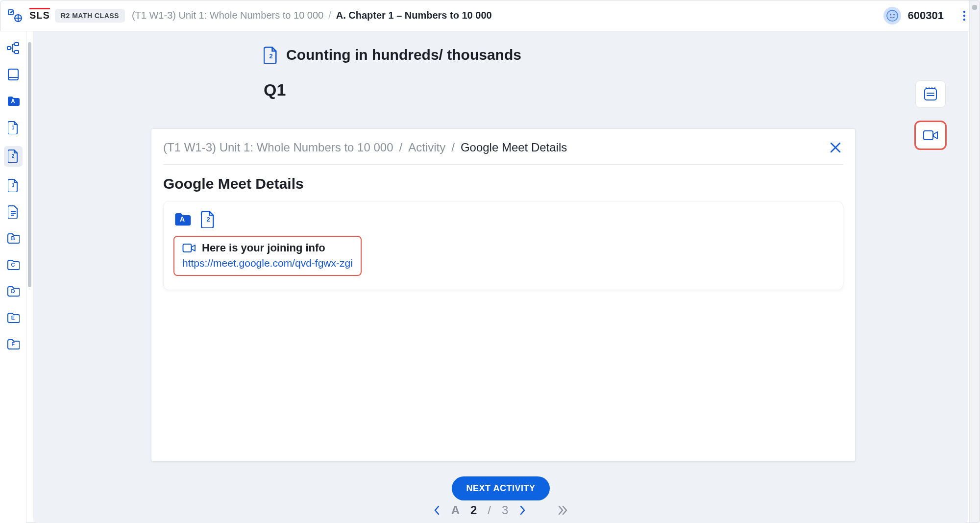 Image resolution: width=980 pixels, height=523 pixels. Describe the element at coordinates (13, 291) in the screenshot. I see `nav-folder-d: D` at that location.